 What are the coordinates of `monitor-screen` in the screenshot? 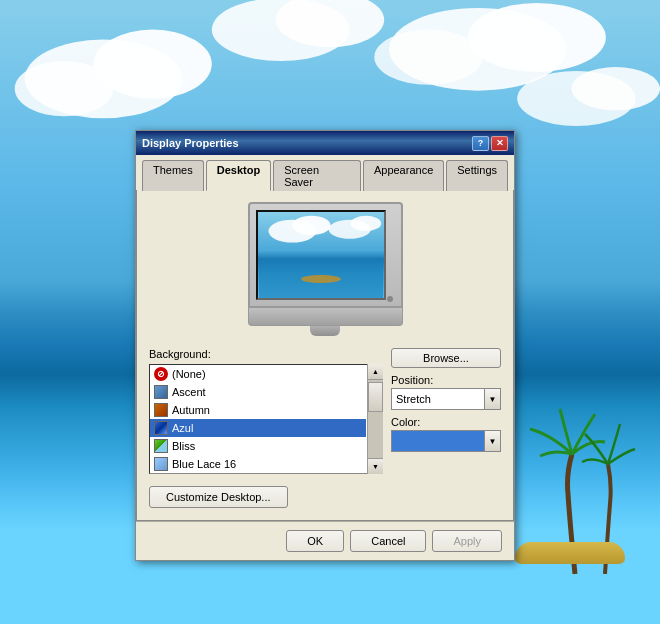 It's located at (321, 255).